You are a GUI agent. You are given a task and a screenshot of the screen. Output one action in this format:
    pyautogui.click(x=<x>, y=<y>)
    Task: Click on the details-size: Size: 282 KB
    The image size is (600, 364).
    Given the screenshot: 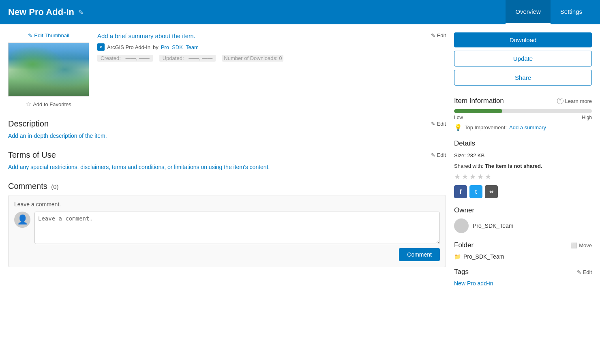 What is the action you would take?
    pyautogui.click(x=523, y=156)
    